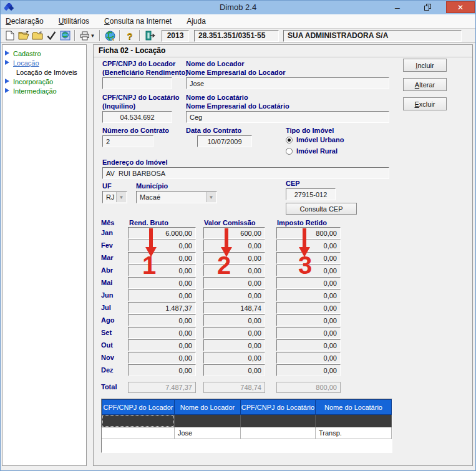  Describe the element at coordinates (121, 197) in the screenshot. I see `chevron-down-icon: ▼` at that location.